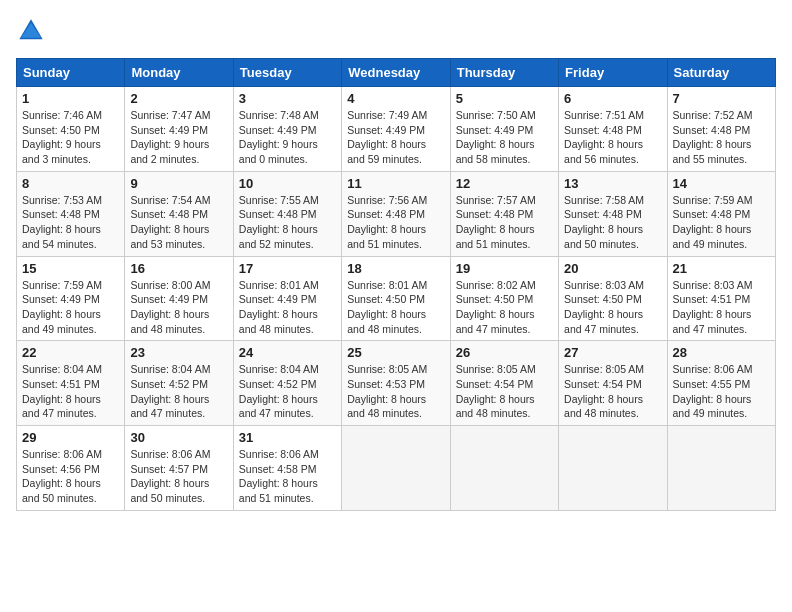 The height and width of the screenshot is (612, 792). What do you see at coordinates (396, 222) in the screenshot?
I see `day-detail: Sunrise: 7:56 AM Sunset: 4:48 PM Dayligh…` at bounding box center [396, 222].